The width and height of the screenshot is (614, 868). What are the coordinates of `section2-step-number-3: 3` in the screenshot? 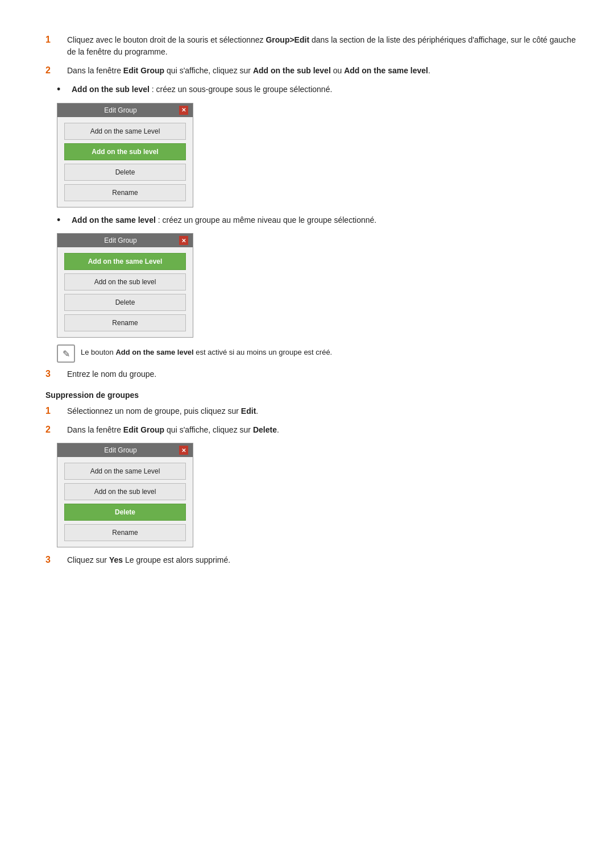 It's located at (54, 560).